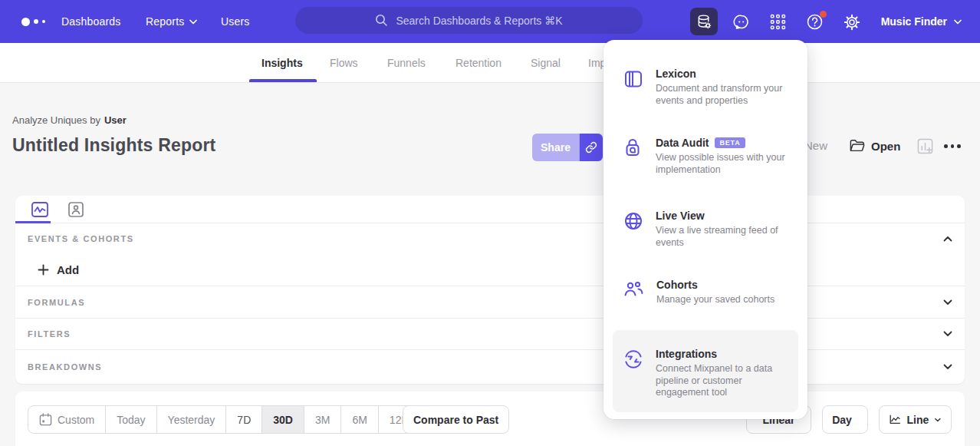 The height and width of the screenshot is (446, 980). I want to click on plus-icon, so click(43, 270).